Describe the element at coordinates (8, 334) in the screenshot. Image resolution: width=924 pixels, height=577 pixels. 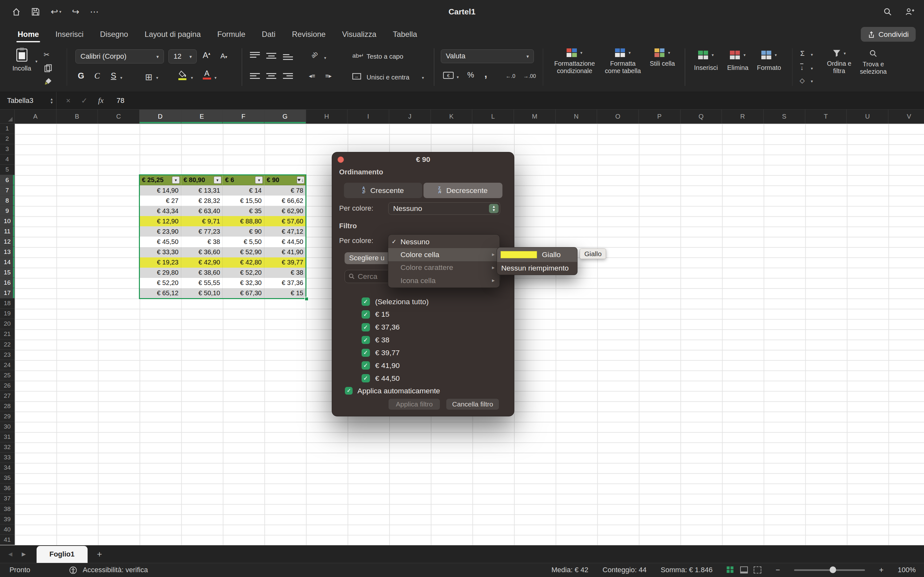
I see `row-header-21: 21` at that location.